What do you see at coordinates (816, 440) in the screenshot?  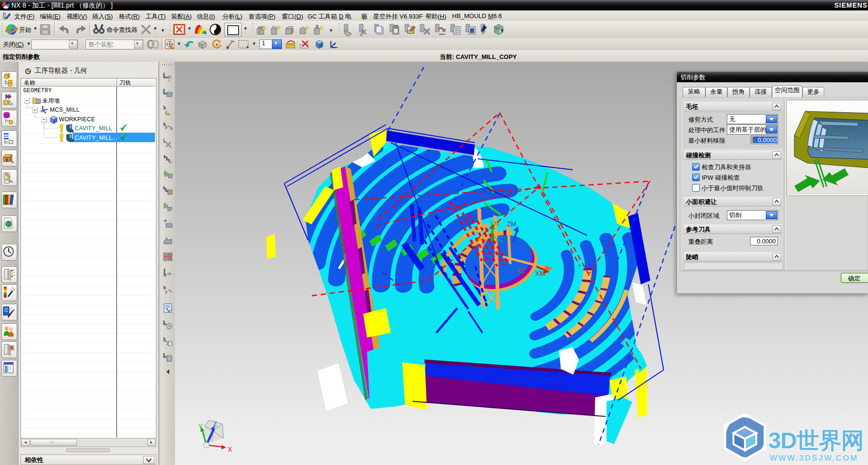 I see `svg-text: 3D世界网` at bounding box center [816, 440].